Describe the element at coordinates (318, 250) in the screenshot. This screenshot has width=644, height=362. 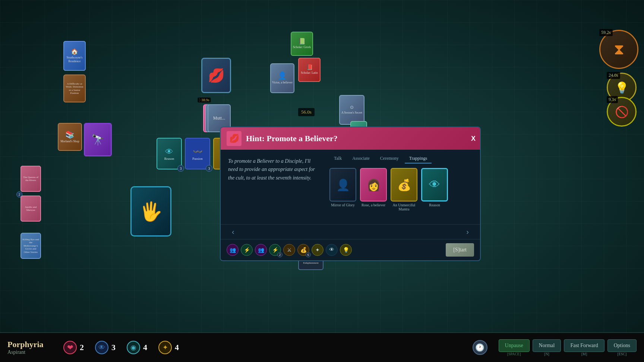
I see `footer-icon-7: ✦` at that location.